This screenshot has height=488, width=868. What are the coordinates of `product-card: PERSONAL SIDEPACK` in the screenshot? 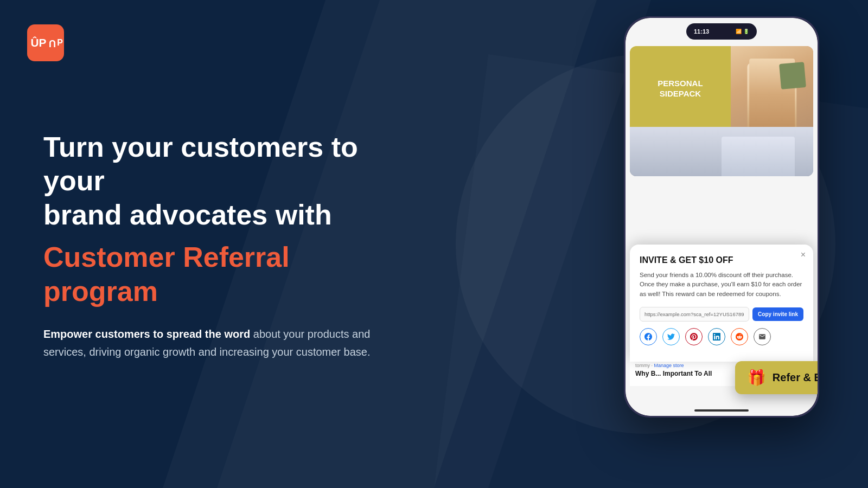 It's located at (722, 111).